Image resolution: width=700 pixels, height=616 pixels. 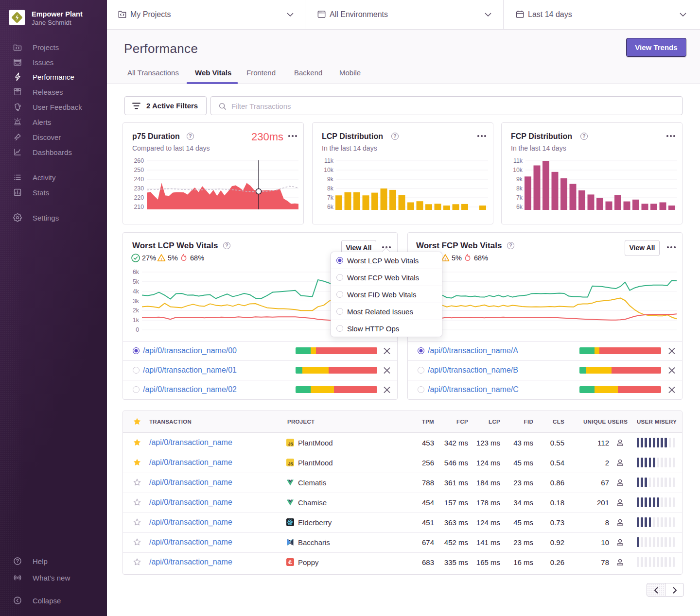 I want to click on svg-text: 1k, so click(x=136, y=320).